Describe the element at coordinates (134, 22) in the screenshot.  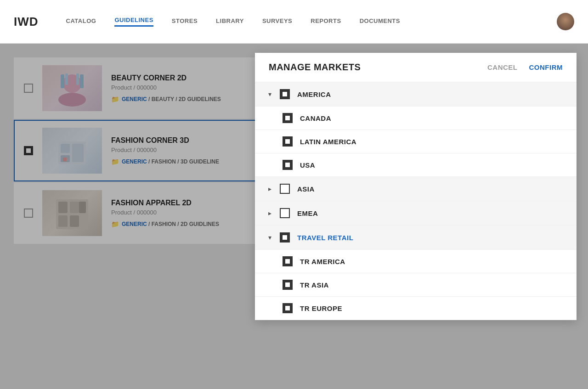
I see `nav-guidelines: GUIDELINES` at that location.